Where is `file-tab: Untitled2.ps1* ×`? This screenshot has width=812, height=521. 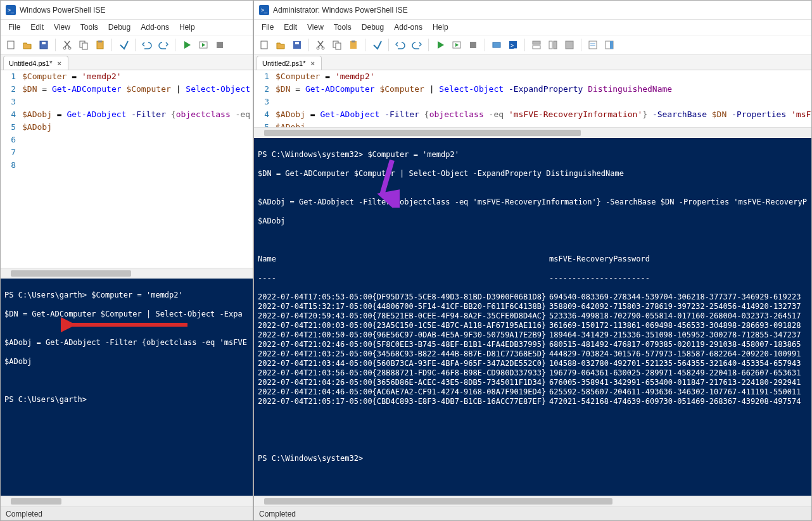 file-tab: Untitled2.ps1* × is located at coordinates (289, 63).